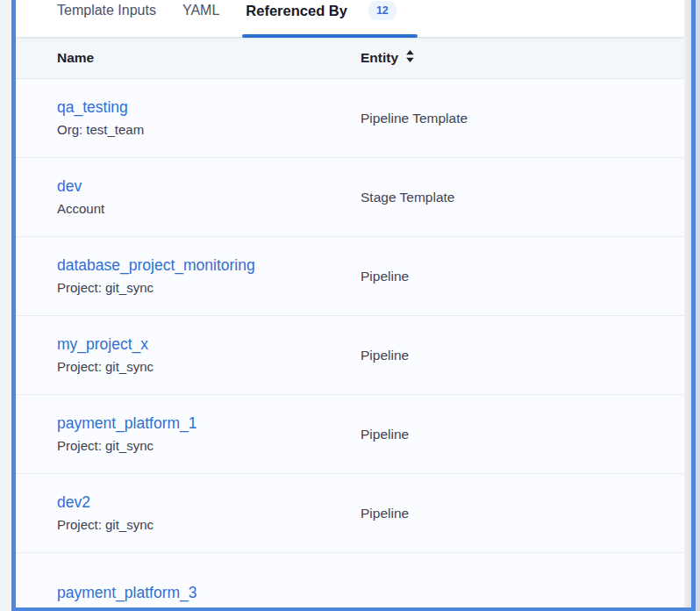 Image resolution: width=700 pixels, height=611 pixels. What do you see at coordinates (14, 306) in the screenshot?
I see `panel-border-left` at bounding box center [14, 306].